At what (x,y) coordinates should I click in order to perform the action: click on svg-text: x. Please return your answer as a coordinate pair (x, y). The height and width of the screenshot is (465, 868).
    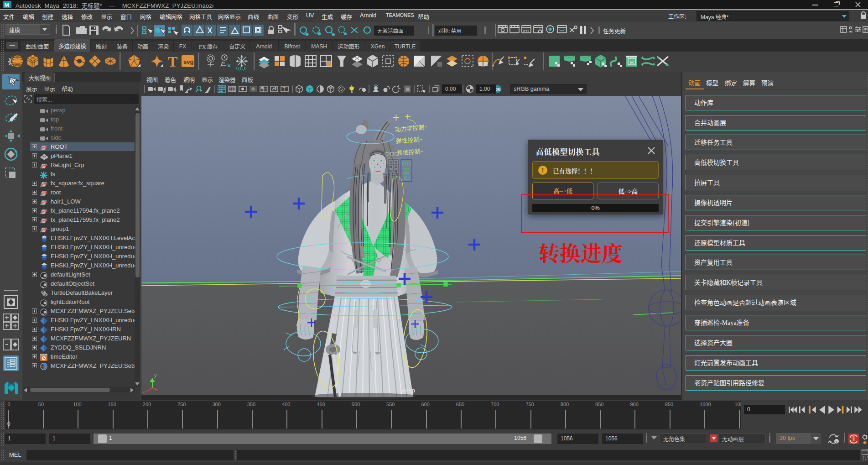
    Looking at the image, I should click on (143, 392).